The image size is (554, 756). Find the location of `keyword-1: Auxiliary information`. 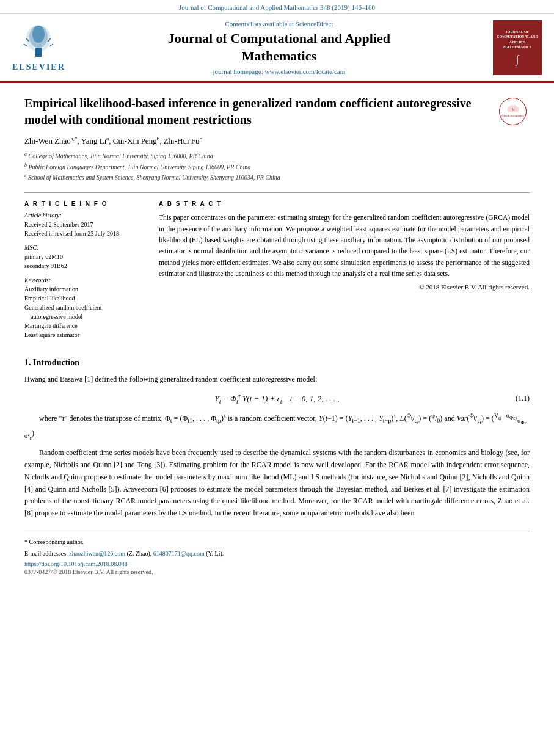

keyword-1: Auxiliary information is located at coordinates (86, 289).